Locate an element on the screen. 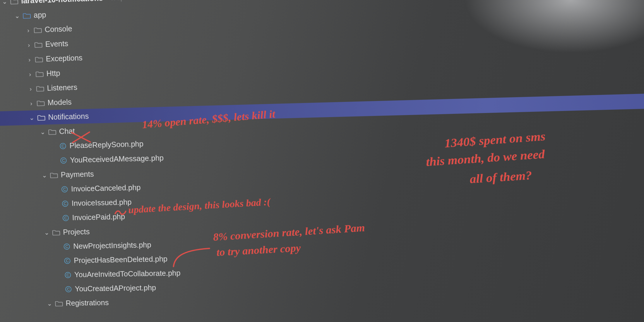  folder-label: Http is located at coordinates (53, 73).